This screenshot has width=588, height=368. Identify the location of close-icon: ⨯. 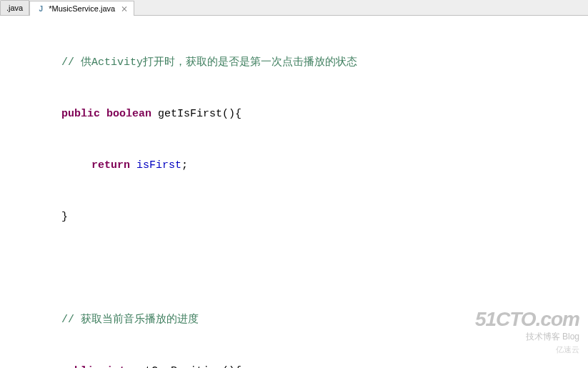
(124, 9).